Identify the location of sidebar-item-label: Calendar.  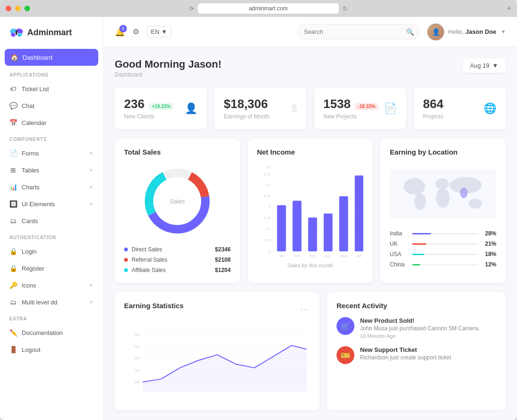
(34, 123).